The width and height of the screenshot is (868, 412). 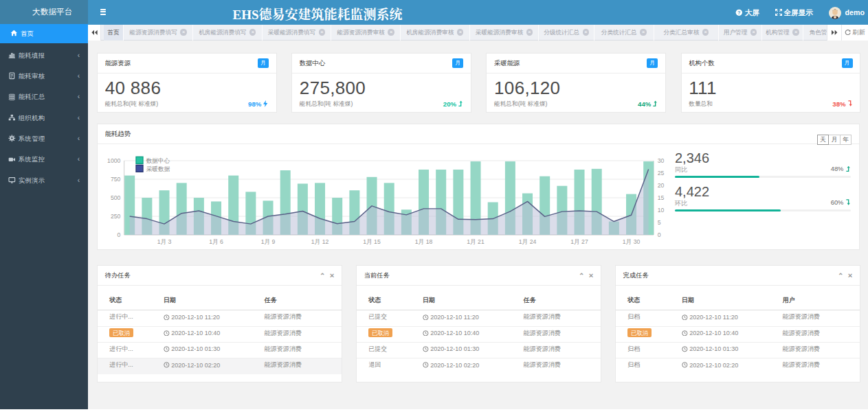 What do you see at coordinates (320, 242) in the screenshot?
I see `svg-text: 1月 12` at bounding box center [320, 242].